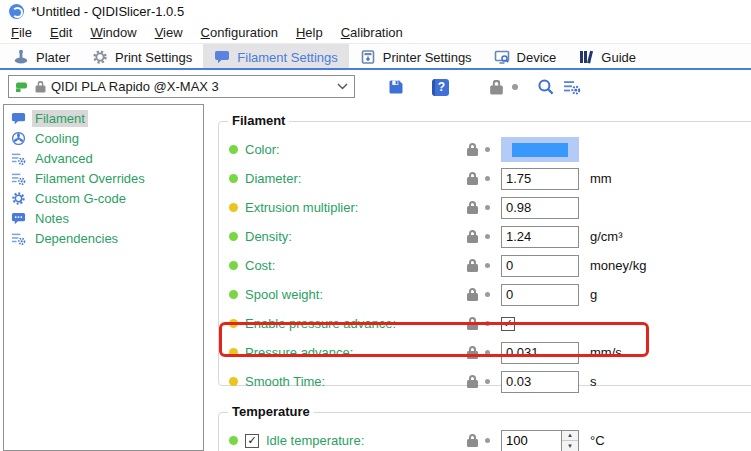 The image size is (751, 451). Describe the element at coordinates (502, 57) in the screenshot. I see `device-icon` at that location.